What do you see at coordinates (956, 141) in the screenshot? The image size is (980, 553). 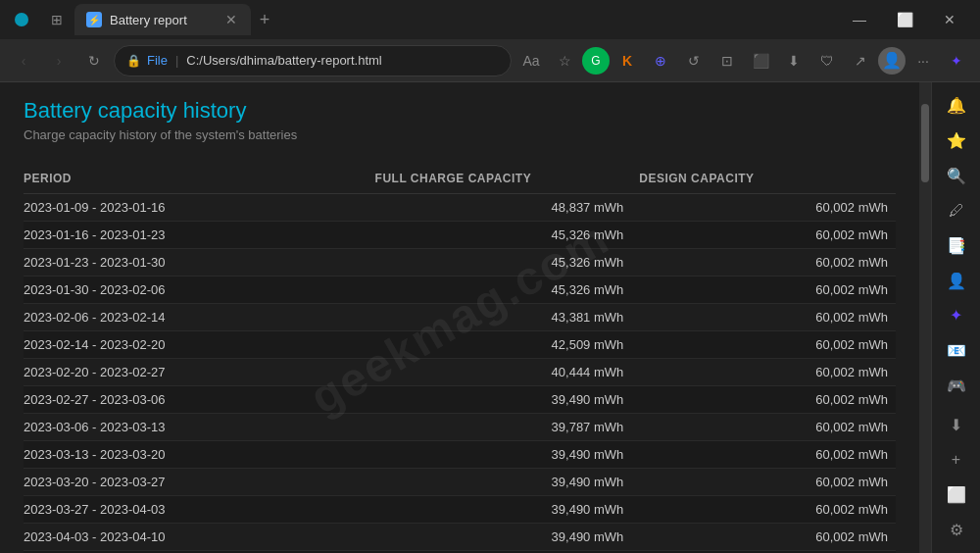 I see `sidebar-favorites-icon: ⭐` at bounding box center [956, 141].